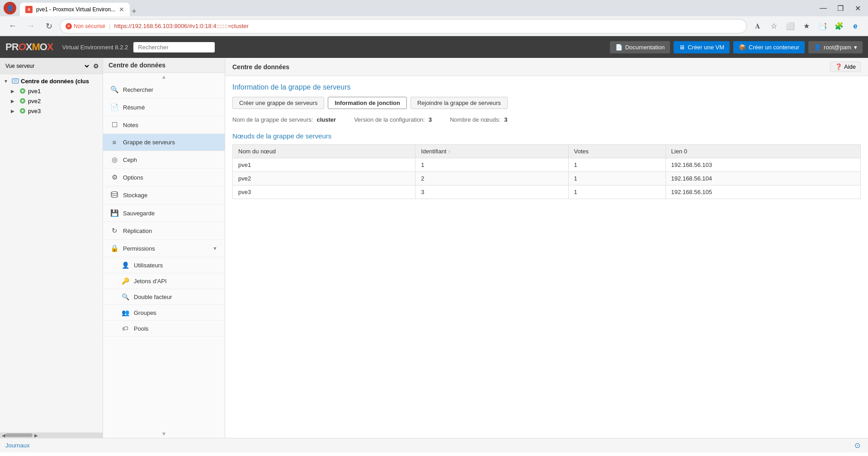 The image size is (868, 456). I want to click on address-bar: ✕ Non sécurisé | https://192.168.56.103:…, so click(403, 26).